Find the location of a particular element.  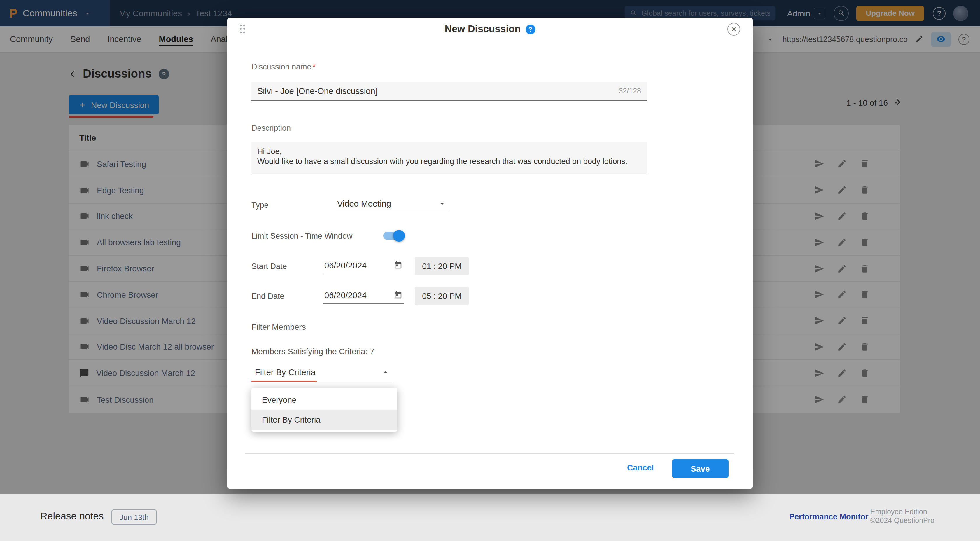

start-date-input: 06/20/2024 is located at coordinates (363, 265).